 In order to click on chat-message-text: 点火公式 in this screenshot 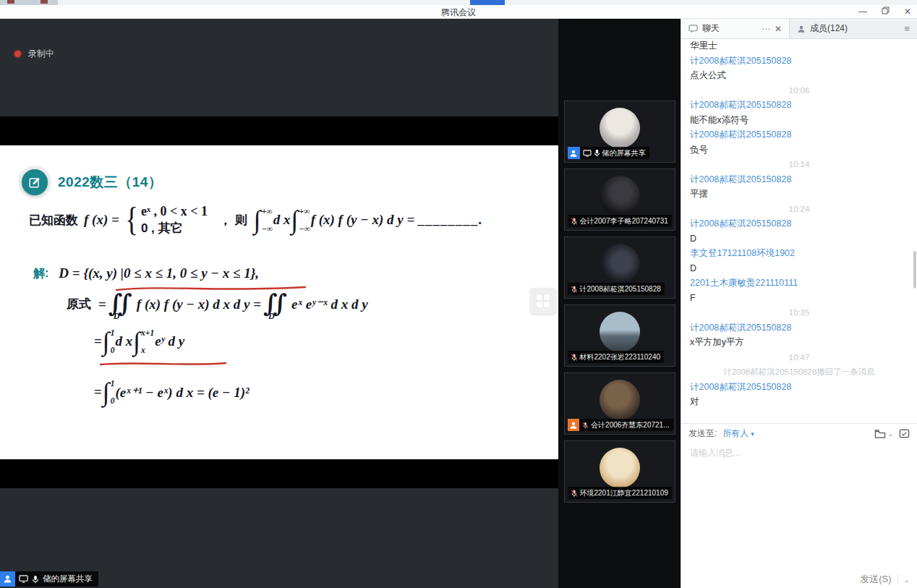, I will do `click(799, 75)`.